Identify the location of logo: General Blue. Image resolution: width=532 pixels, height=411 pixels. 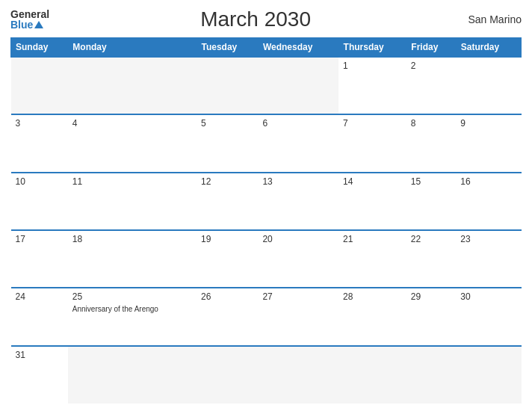
(30, 19).